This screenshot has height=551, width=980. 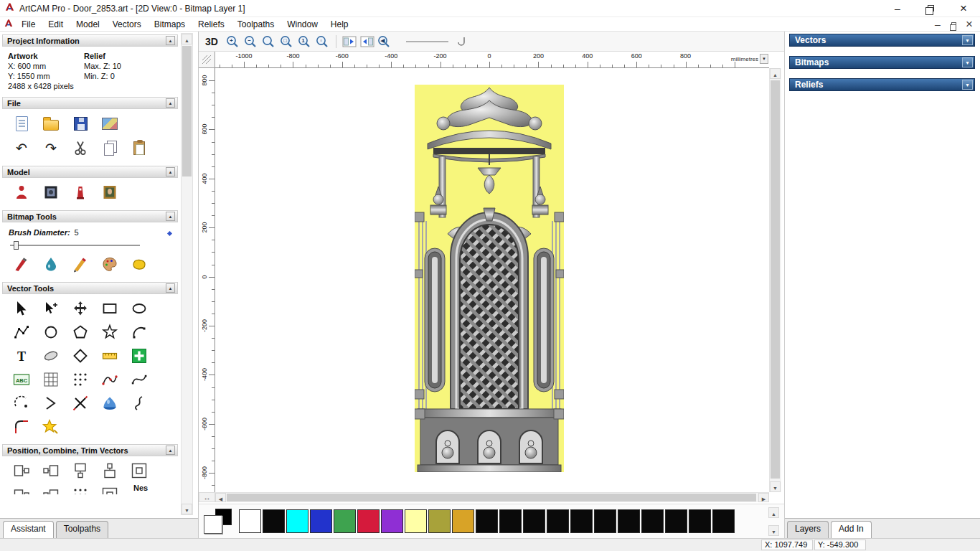 I want to click on scroll-down-button, so click(x=775, y=486).